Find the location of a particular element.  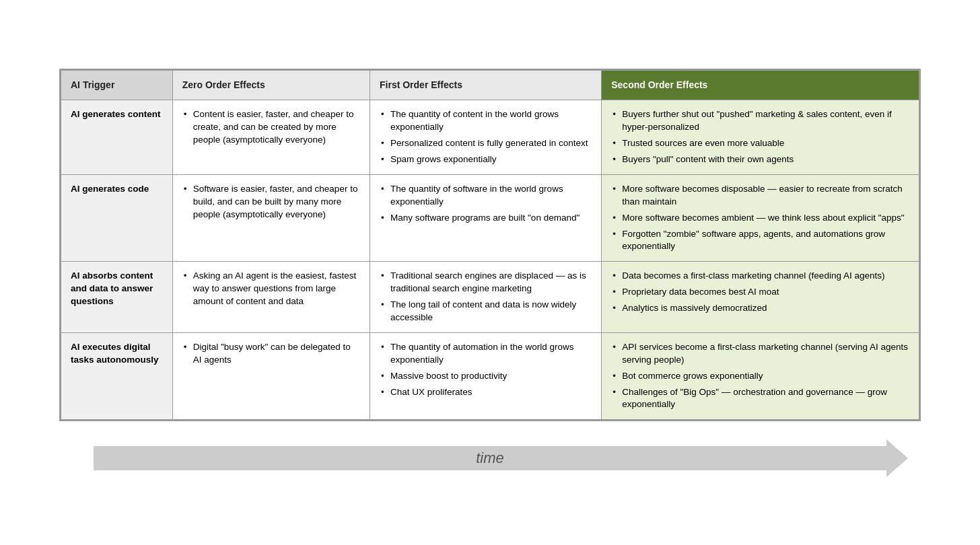

list-item: Trusted sources are even more valuable is located at coordinates (761, 144).